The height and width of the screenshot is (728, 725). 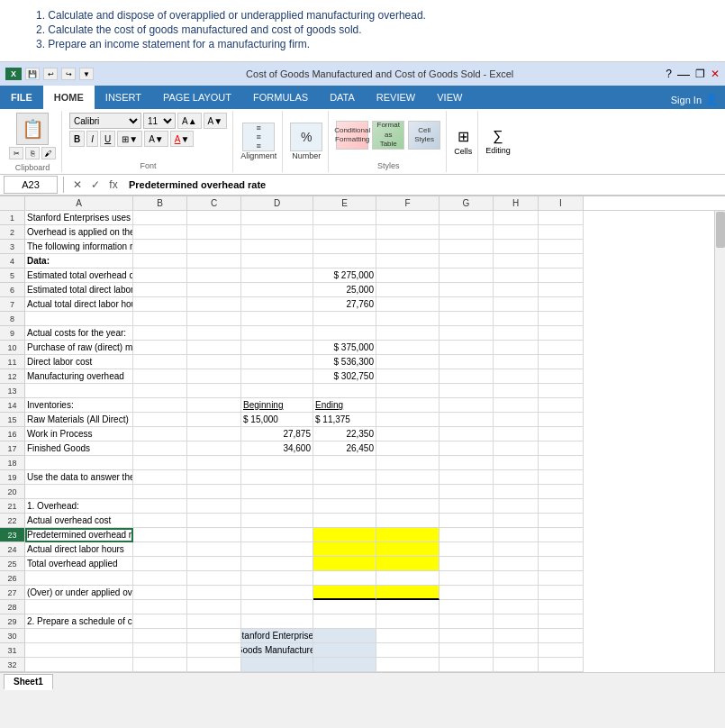 What do you see at coordinates (160, 405) in the screenshot?
I see `cell-B14` at bounding box center [160, 405].